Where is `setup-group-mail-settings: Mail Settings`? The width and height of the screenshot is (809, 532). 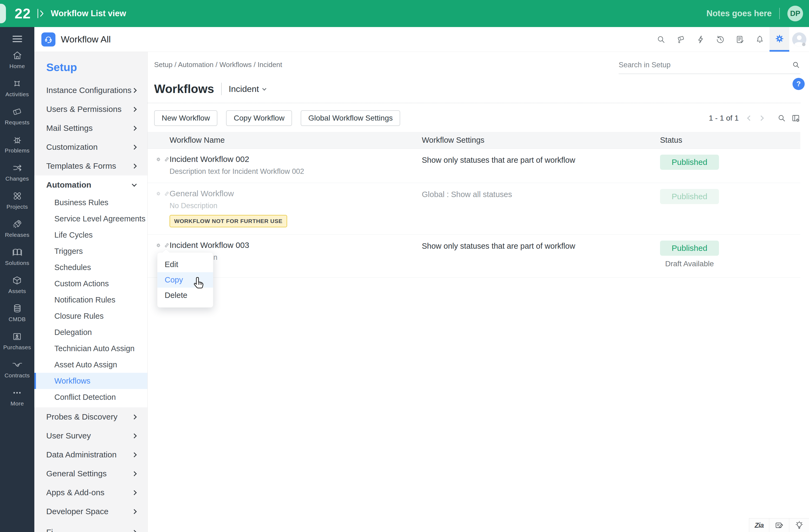
setup-group-mail-settings: Mail Settings is located at coordinates (91, 128).